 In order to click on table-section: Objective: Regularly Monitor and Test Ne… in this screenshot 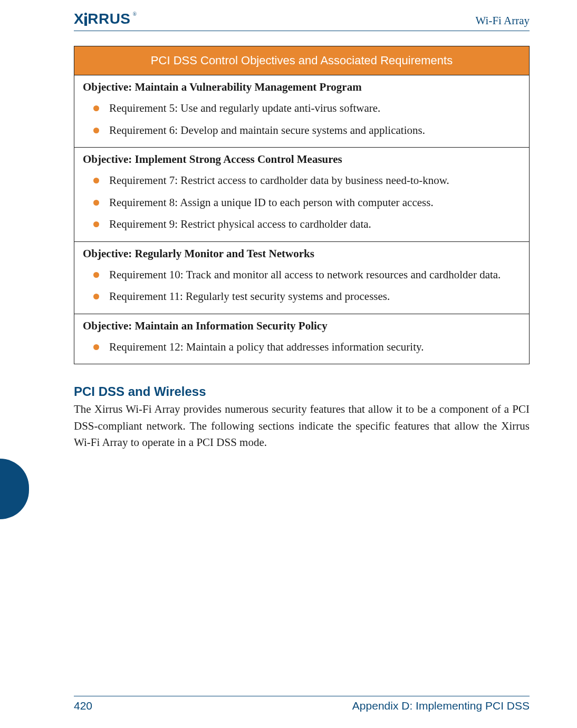, I will do `click(302, 277)`.